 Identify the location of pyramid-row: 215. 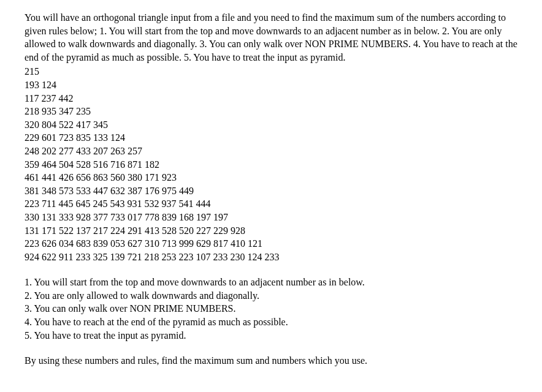
(271, 72).